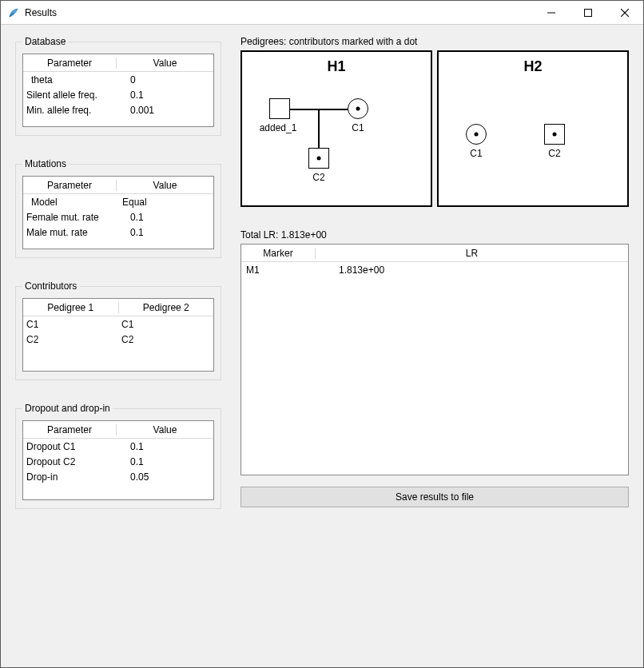  I want to click on cell-value: 0, so click(165, 80).